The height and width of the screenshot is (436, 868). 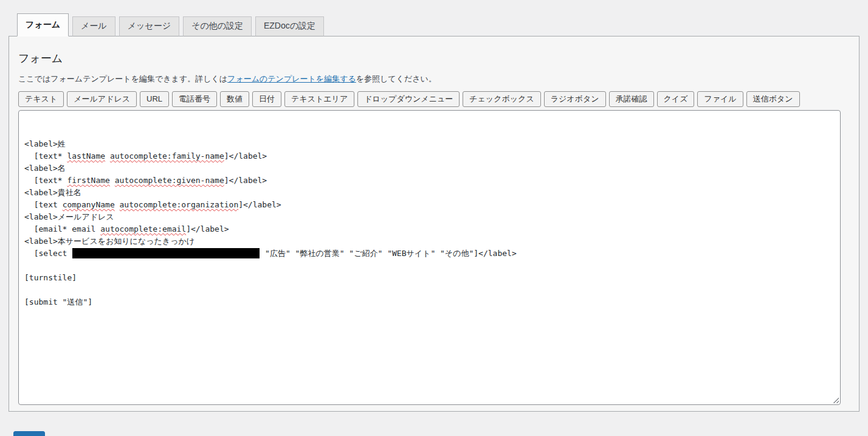 What do you see at coordinates (41, 99) in the screenshot?
I see `tag-button-text: テキスト` at bounding box center [41, 99].